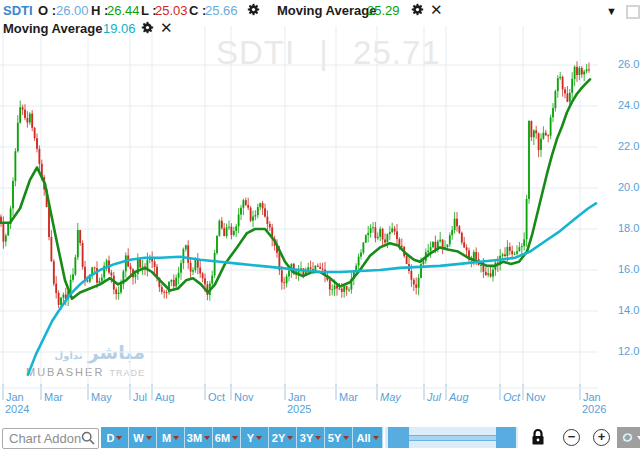 This screenshot has height=450, width=640. I want to click on range-button-1y: Y, so click(254, 438).